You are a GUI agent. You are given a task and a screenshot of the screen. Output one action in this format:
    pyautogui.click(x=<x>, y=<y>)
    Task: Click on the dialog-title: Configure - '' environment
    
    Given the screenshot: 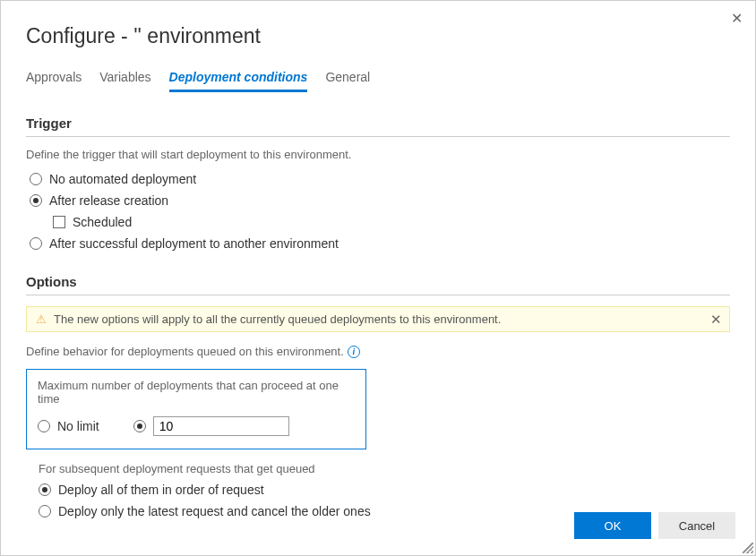 What is the action you would take?
    pyautogui.click(x=378, y=36)
    